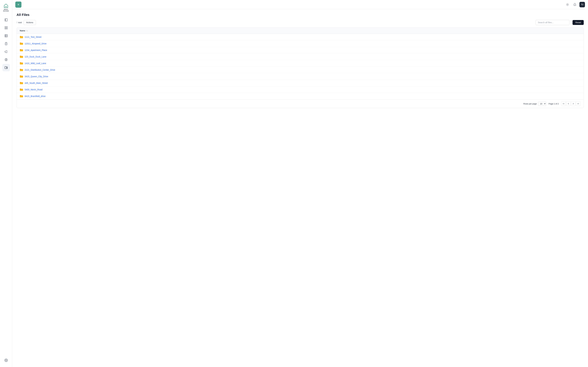 Image resolution: width=588 pixels, height=367 pixels. Describe the element at coordinates (6, 36) in the screenshot. I see `sidebar-item-table` at that location.